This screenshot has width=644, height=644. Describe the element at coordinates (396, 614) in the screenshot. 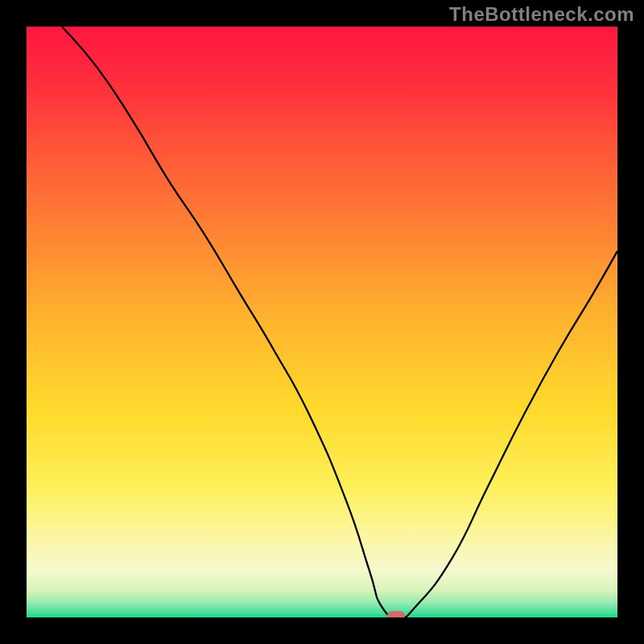

I see `optimal-point-marker` at that location.